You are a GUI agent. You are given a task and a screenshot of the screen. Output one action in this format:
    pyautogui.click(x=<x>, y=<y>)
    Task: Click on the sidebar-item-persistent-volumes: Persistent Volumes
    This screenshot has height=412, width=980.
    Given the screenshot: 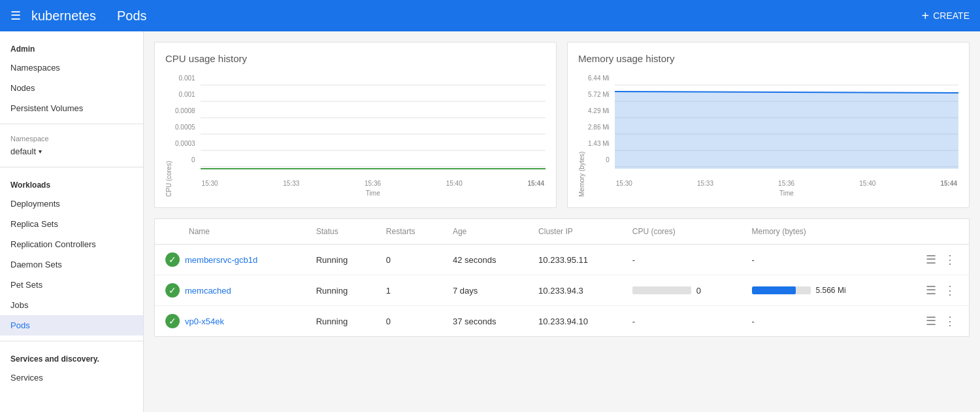 What is the action you would take?
    pyautogui.click(x=72, y=109)
    